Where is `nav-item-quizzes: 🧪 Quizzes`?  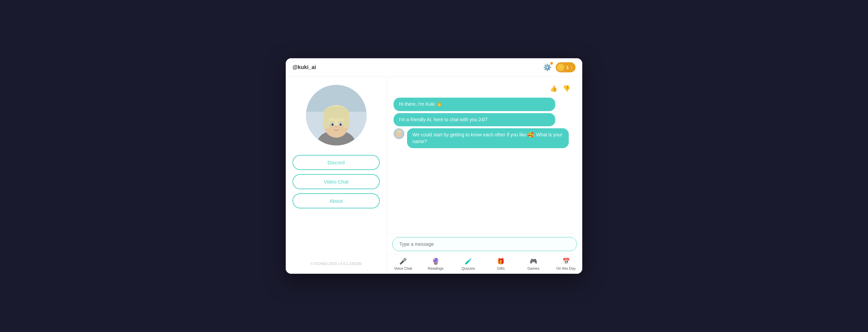
nav-item-quizzes: 🧪 Quizzes is located at coordinates (468, 264).